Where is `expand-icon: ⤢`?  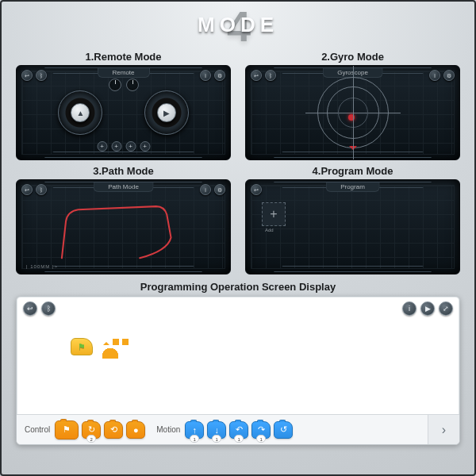
expand-icon: ⤢ is located at coordinates (446, 309).